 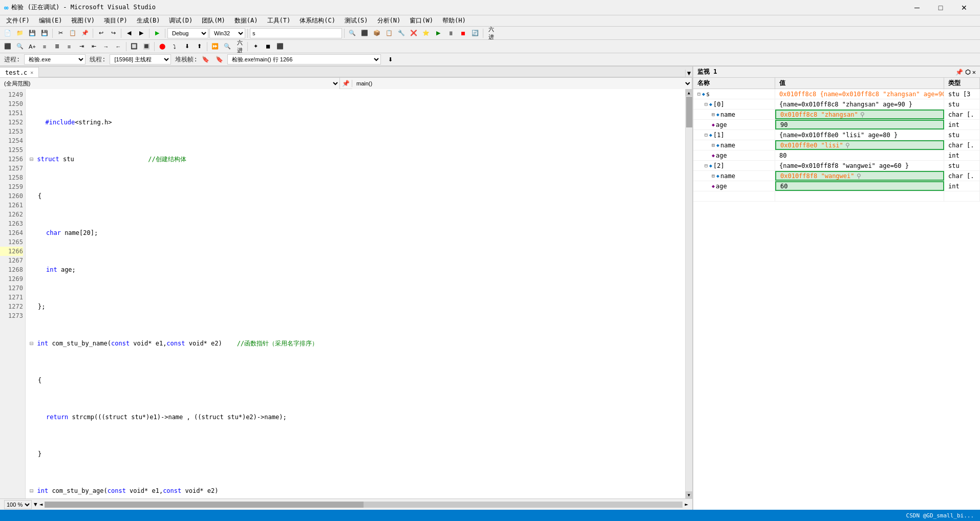 I want to click on menu-build: 生成(B), so click(x=148, y=20).